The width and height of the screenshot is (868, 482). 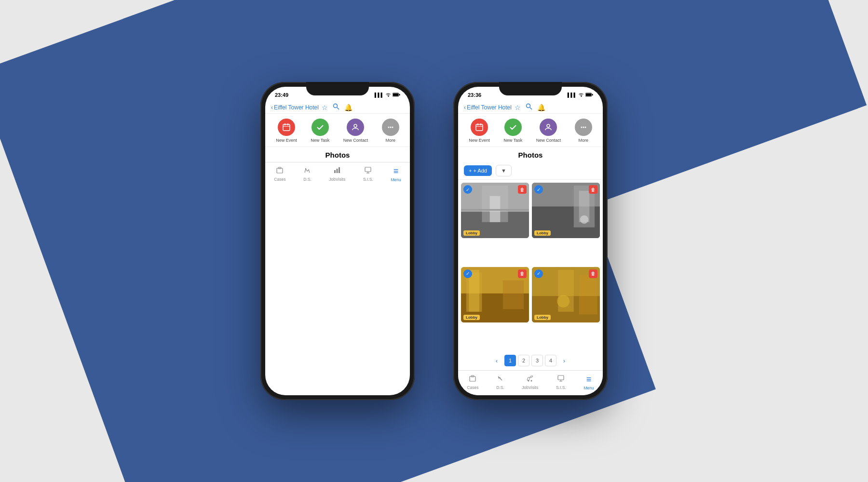 I want to click on photo-card-2: ✓ 🗑 Lobby, so click(x=566, y=210).